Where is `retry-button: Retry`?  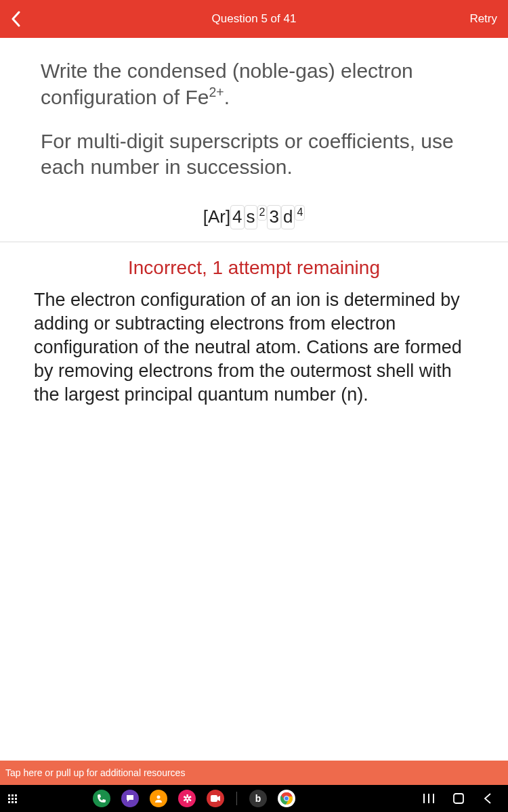 retry-button: Retry is located at coordinates (484, 19).